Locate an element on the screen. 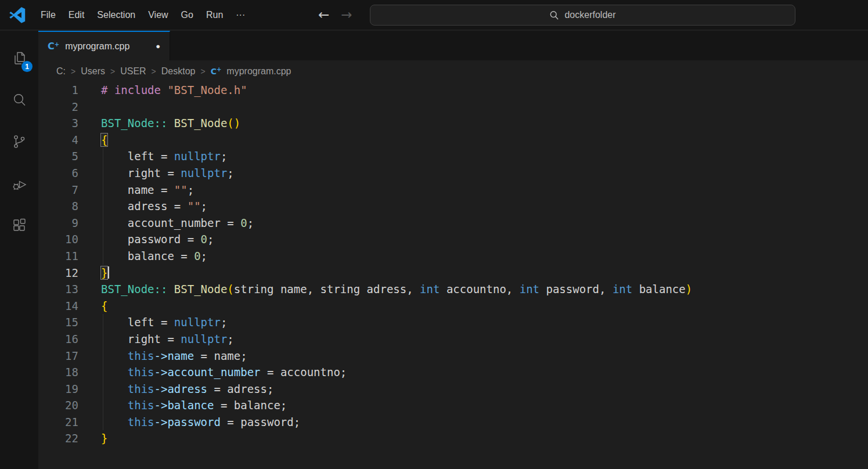 Image resolution: width=868 pixels, height=469 pixels. code-line: 10 password = 0; is located at coordinates (453, 239).